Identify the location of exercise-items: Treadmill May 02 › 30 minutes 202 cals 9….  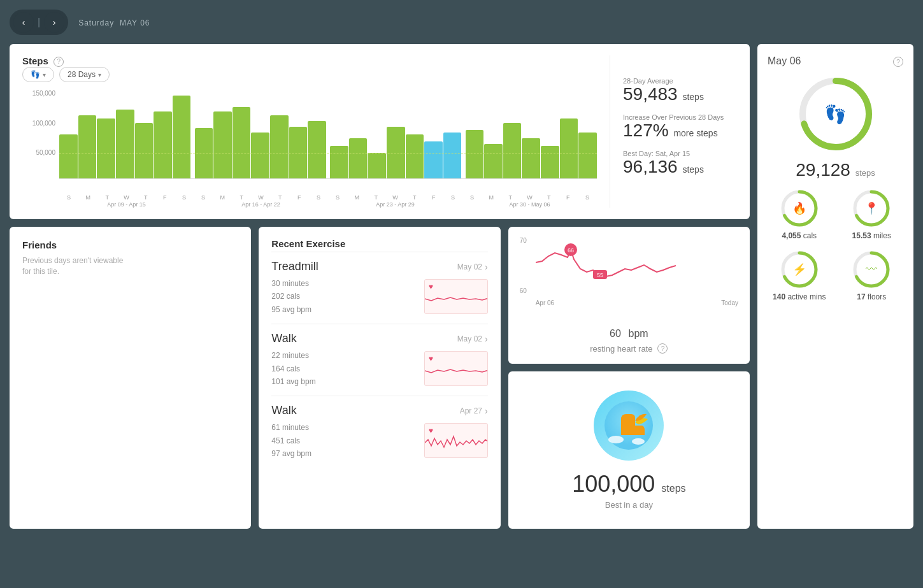
(380, 360).